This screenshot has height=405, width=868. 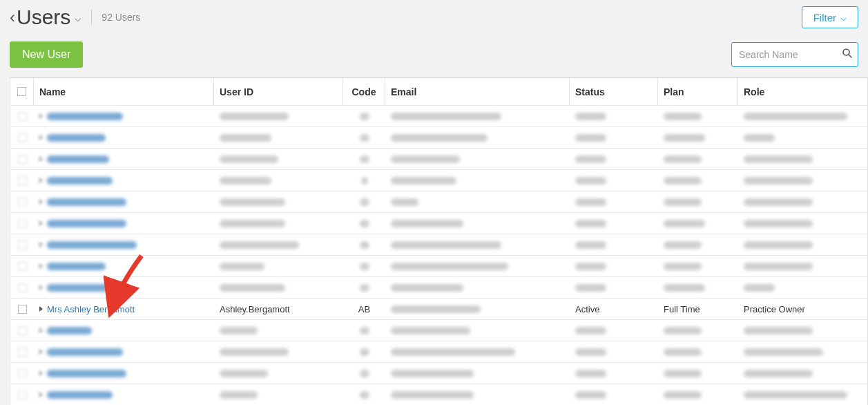 What do you see at coordinates (439, 310) in the screenshot?
I see `table-row: Mrs Ashley Bergamott Ashley.Bergamott AB…` at bounding box center [439, 310].